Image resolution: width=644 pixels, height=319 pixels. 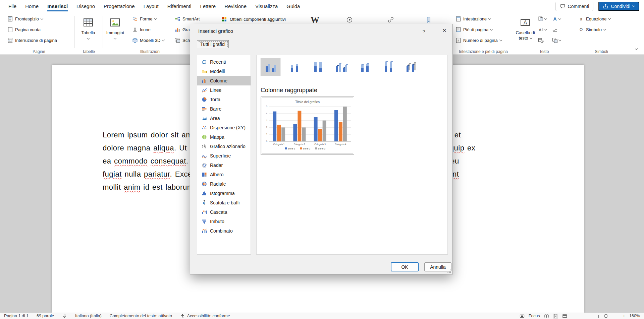 What do you see at coordinates (270, 67) in the screenshot?
I see `chart-subtype-clustered` at bounding box center [270, 67].